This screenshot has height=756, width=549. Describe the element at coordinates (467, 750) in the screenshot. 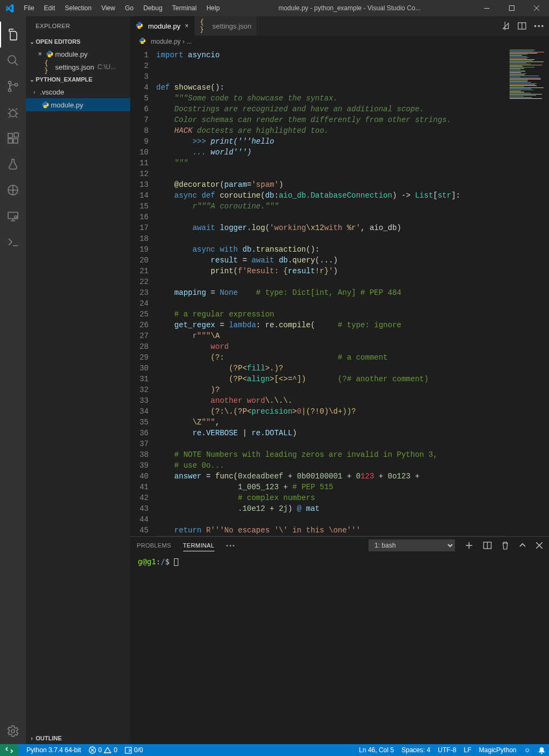

I see `status-eol: LF` at that location.